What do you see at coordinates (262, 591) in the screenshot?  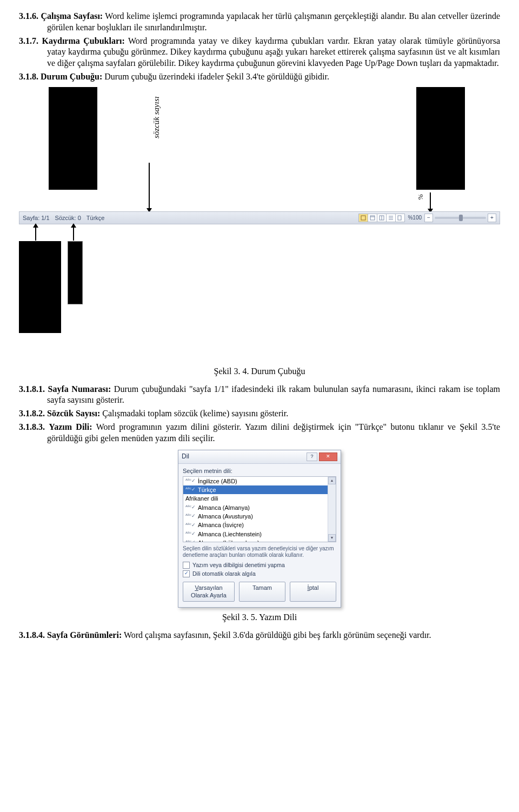 I see `ok-button: Tamam` at bounding box center [262, 591].